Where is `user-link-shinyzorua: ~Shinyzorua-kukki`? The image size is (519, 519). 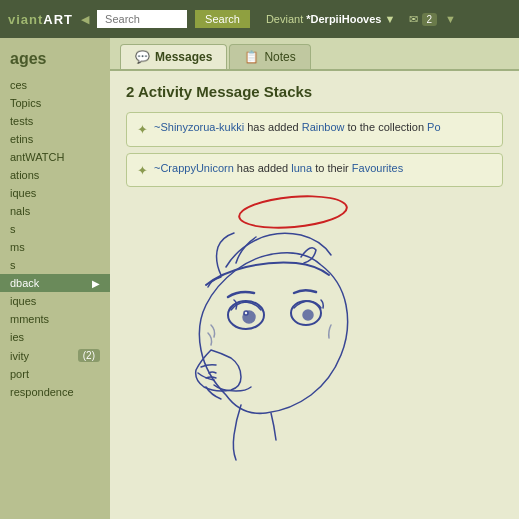
user-link-shinyzorua: ~Shinyzorua-kukki is located at coordinates (199, 127).